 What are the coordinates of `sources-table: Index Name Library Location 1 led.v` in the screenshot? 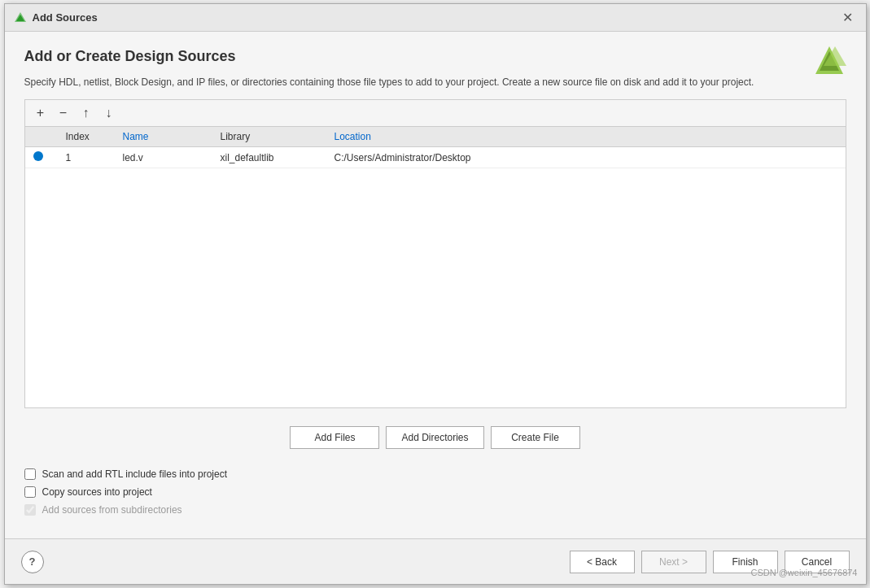 It's located at (435, 148).